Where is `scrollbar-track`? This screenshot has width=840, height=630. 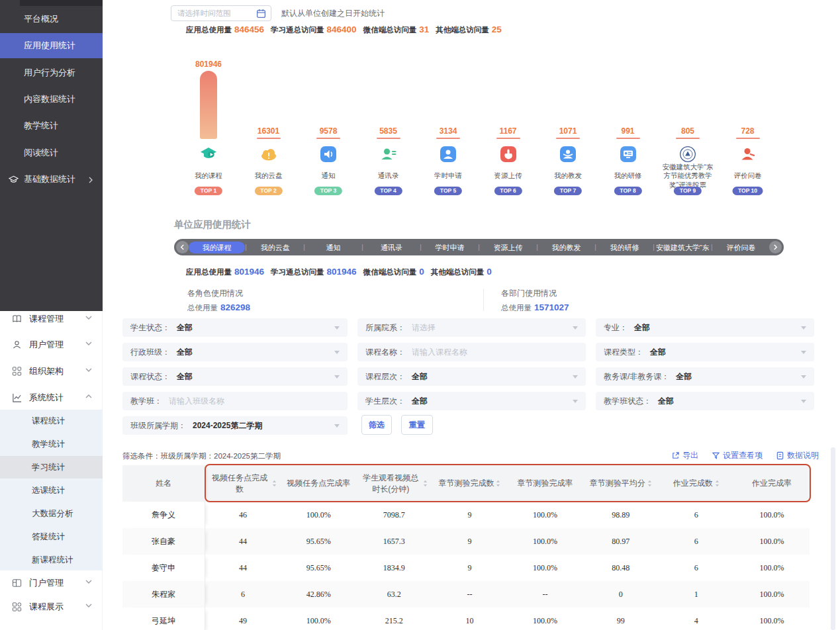
scrollbar-track is located at coordinates (833, 539).